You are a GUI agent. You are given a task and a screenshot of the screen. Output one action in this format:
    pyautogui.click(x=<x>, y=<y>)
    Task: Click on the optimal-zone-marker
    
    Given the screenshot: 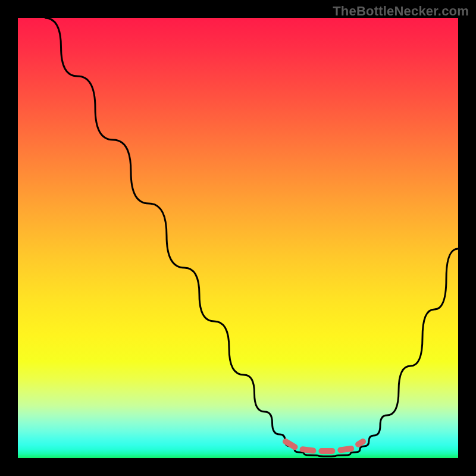 What is the action you would take?
    pyautogui.click(x=324, y=446)
    